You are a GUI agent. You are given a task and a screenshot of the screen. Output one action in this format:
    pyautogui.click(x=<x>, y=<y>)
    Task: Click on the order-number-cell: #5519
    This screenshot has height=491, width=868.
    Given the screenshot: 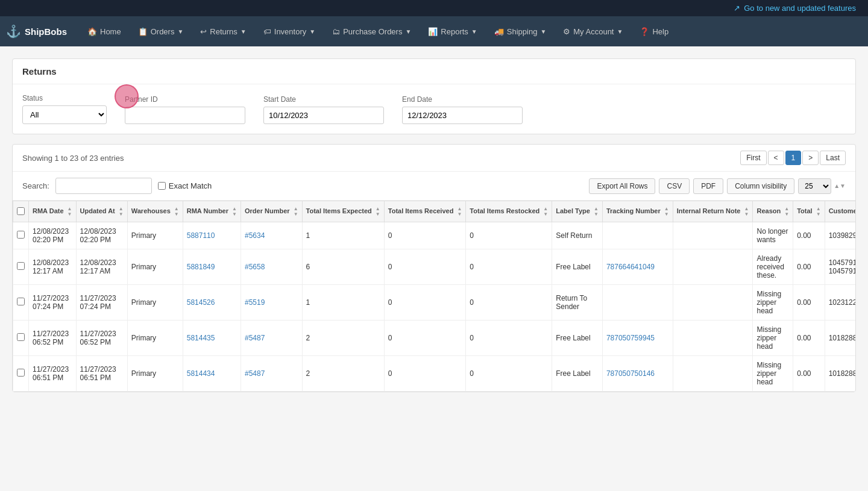 What is the action you would take?
    pyautogui.click(x=272, y=302)
    